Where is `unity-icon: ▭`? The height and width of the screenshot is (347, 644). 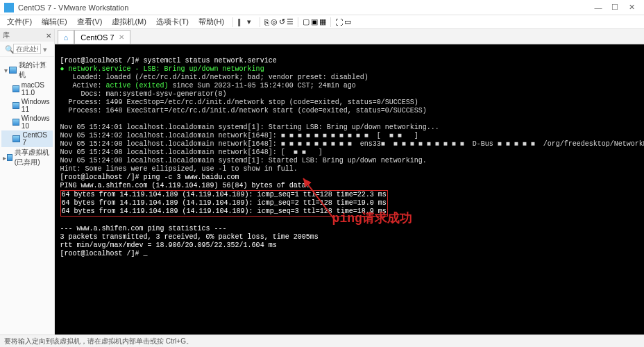 unity-icon: ▭ is located at coordinates (348, 22).